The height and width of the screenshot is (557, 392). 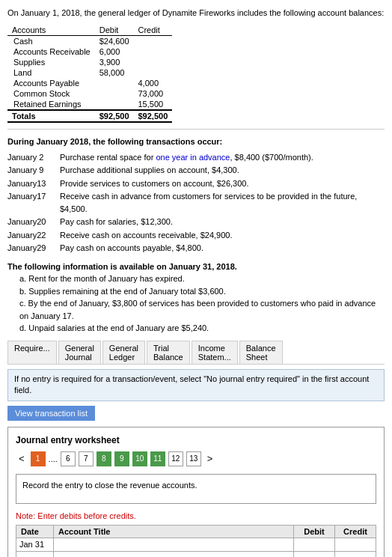 I want to click on balance-table: Accounts Debit Credit Cash $24,600 Accou…, so click(x=90, y=73).